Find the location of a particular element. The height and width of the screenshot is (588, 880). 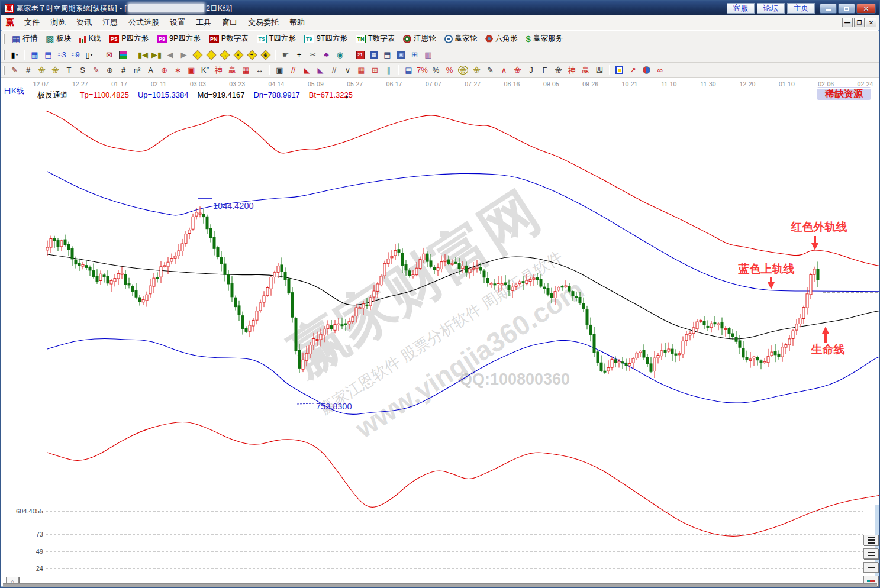

tb3-star-web-button: ∗ is located at coordinates (178, 70).